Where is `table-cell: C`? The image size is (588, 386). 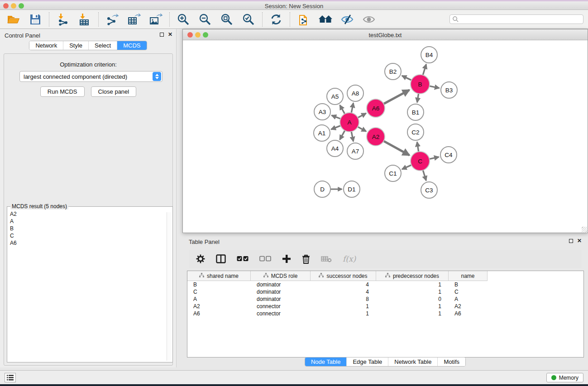 table-cell: C is located at coordinates (219, 292).